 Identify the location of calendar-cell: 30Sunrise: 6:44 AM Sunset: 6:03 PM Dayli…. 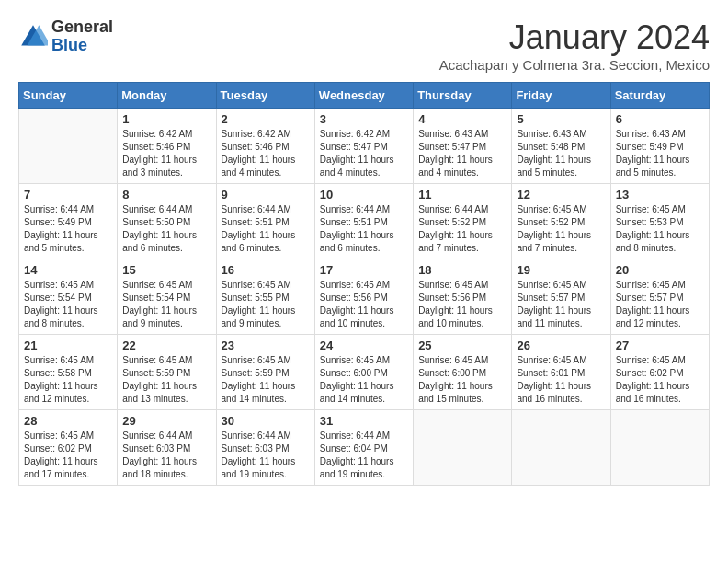
(265, 448).